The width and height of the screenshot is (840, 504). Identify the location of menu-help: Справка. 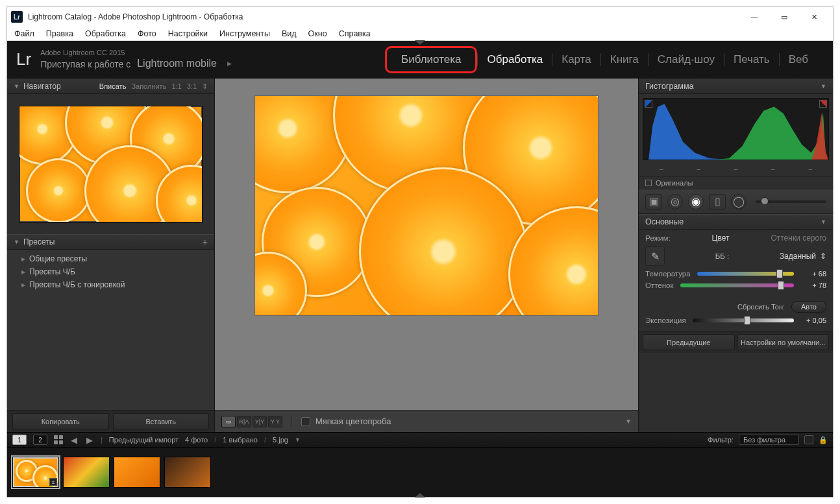
(354, 34).